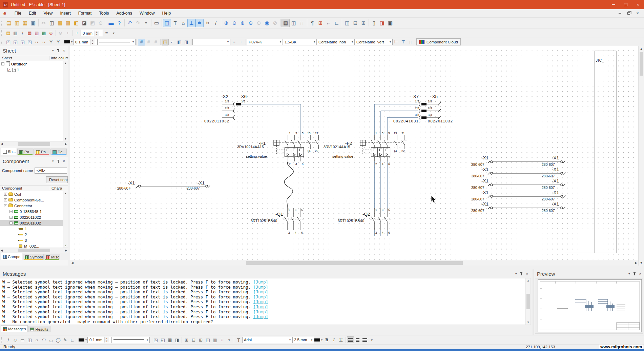 The height and width of the screenshot is (351, 644). What do you see at coordinates (34, 229) in the screenshot?
I see `tree-item-pin-1: 1` at bounding box center [34, 229].